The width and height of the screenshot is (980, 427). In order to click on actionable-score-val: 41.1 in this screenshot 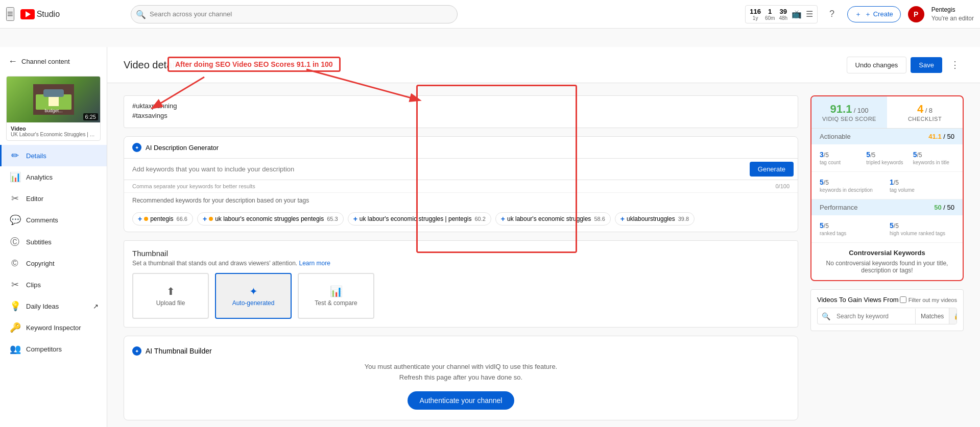, I will do `click(935, 137)`.